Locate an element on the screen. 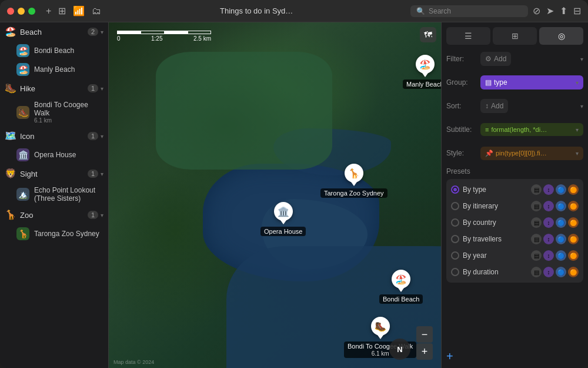  group-control: ▤ type ▾ is located at coordinates (532, 82).